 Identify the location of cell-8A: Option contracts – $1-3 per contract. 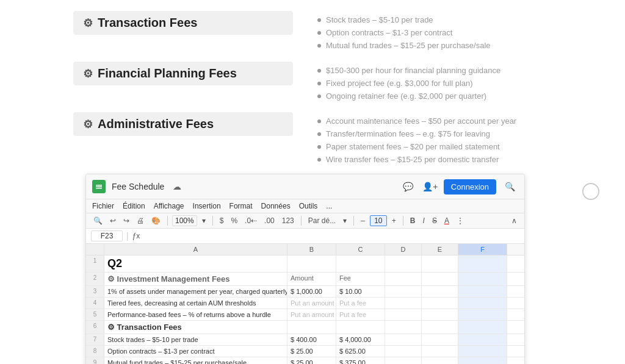
(196, 351).